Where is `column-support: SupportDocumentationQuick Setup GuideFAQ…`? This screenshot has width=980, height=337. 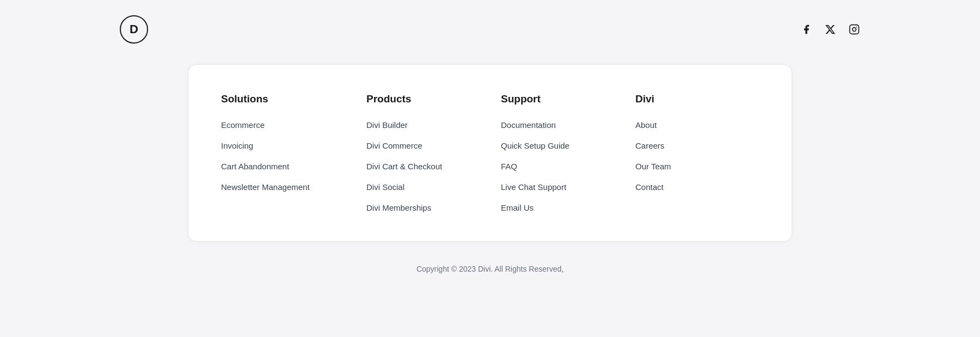
column-support: SupportDocumentationQuick Setup GuideFAQ… is located at coordinates (558, 153).